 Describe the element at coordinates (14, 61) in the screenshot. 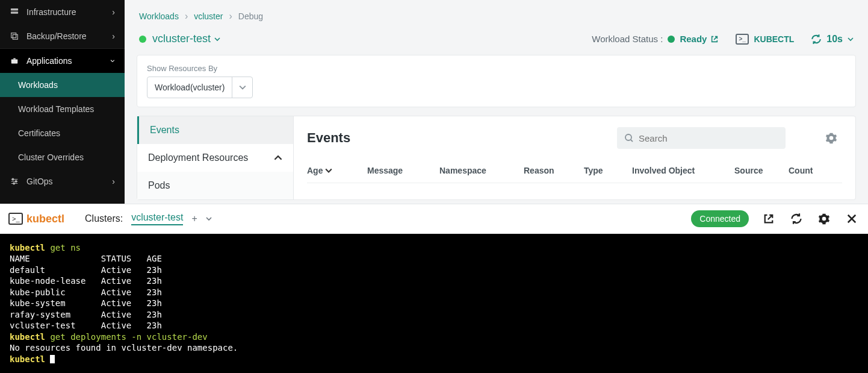

I see `briefcase-icon` at that location.